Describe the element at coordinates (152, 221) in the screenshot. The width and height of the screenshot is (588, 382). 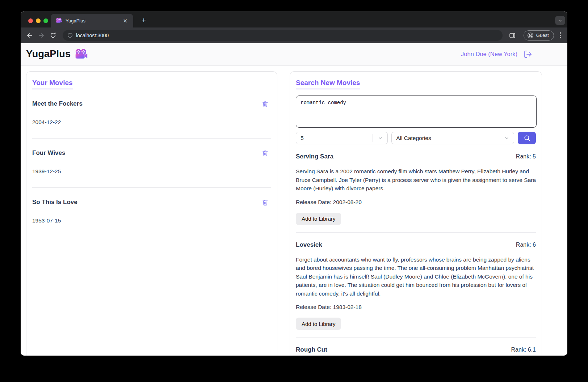
I see `movie-release-date: 1953-07-15` at that location.